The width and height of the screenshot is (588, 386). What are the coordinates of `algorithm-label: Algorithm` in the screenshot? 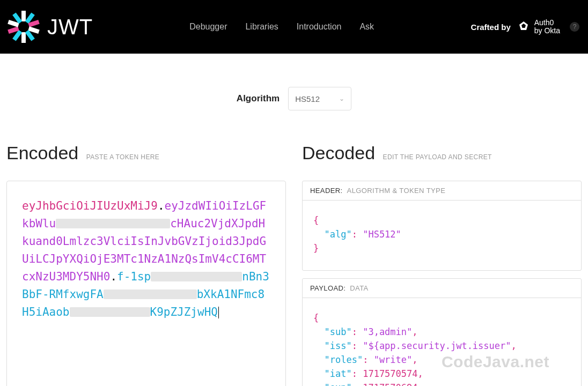 It's located at (258, 99).